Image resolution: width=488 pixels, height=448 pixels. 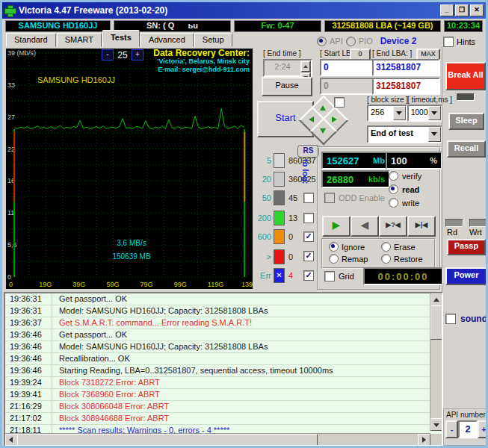 What do you see at coordinates (424, 113) in the screenshot?
I see `timeout-select: 10000` at bounding box center [424, 113].